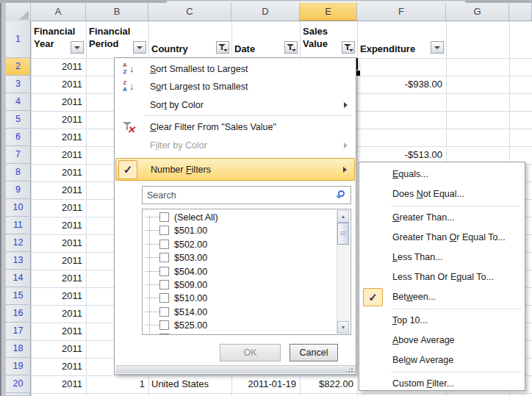 This screenshot has width=532, height=396. I want to click on scroll-up-button: ▲, so click(343, 216).